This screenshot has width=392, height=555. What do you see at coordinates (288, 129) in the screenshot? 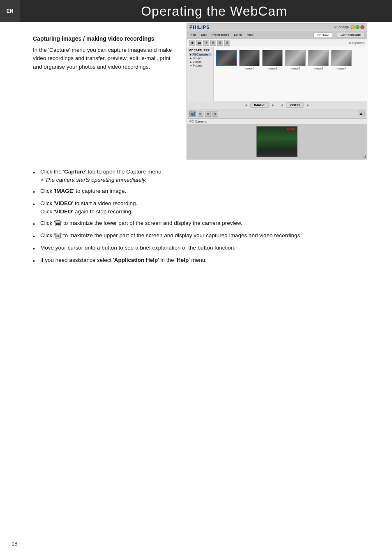
I see `rec-dot` at bounding box center [288, 129].